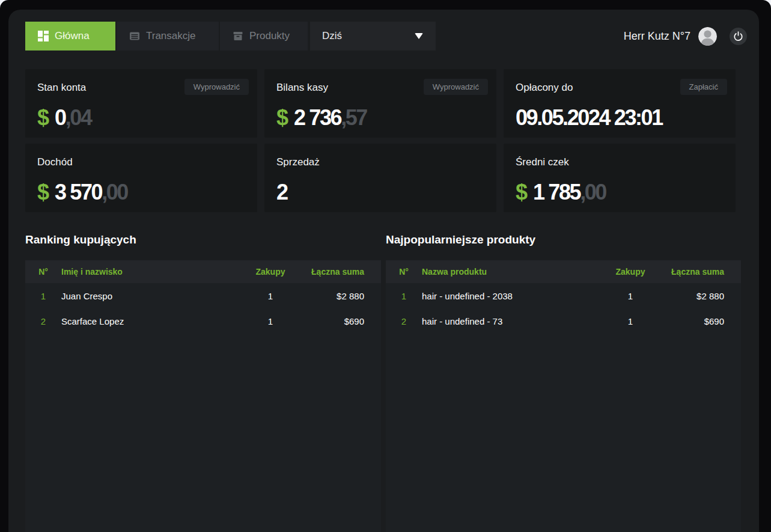 The height and width of the screenshot is (532, 771). What do you see at coordinates (141, 103) in the screenshot?
I see `card-stan-konta: Stan konta Wyprowadzić $0,04` at bounding box center [141, 103].